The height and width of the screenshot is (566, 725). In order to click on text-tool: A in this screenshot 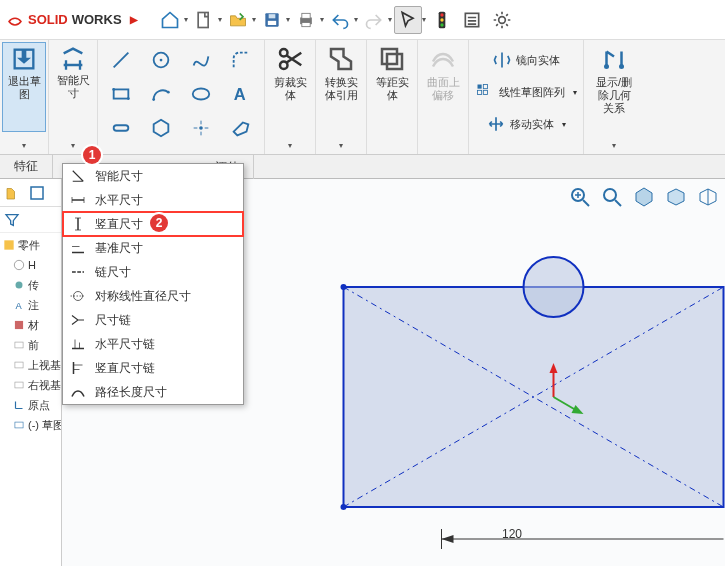, I will do `click(241, 94)`.